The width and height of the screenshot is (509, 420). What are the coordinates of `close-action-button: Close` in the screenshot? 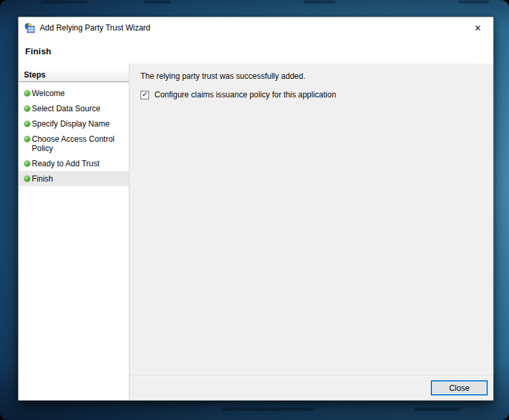 It's located at (459, 388).